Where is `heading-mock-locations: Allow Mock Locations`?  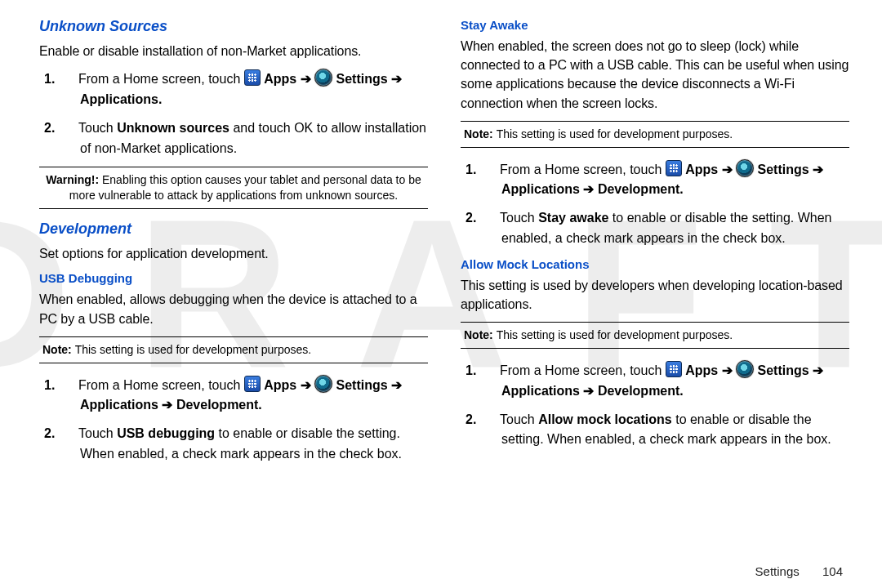 heading-mock-locations: Allow Mock Locations is located at coordinates (655, 265).